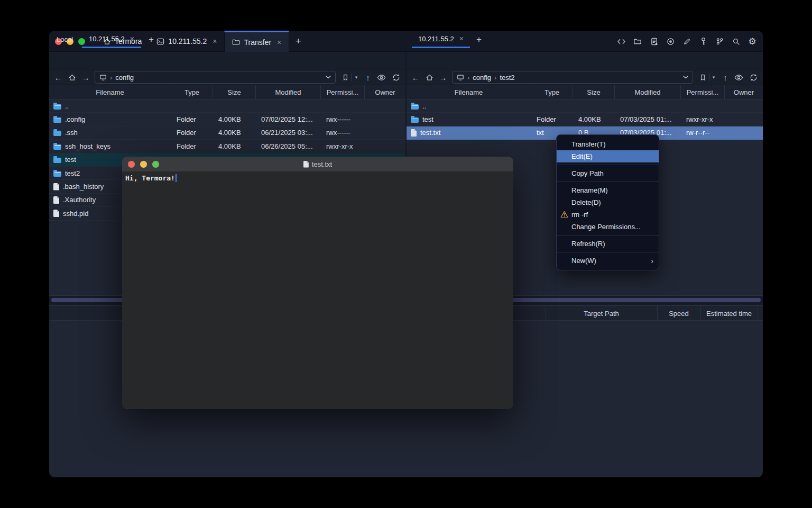  I want to click on column-header-estimated-time: Estimated time, so click(729, 313).